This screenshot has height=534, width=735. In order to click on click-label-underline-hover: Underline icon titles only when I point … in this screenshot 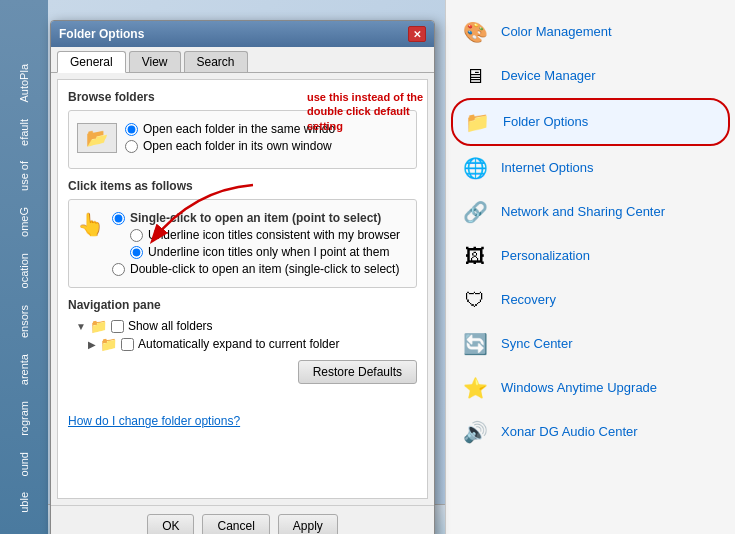, I will do `click(268, 252)`.